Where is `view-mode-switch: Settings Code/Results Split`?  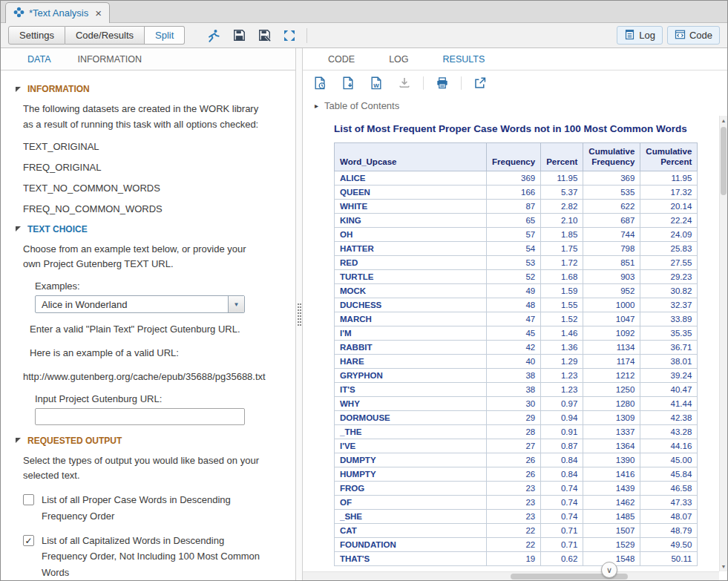 view-mode-switch: Settings Code/Results Split is located at coordinates (96, 36).